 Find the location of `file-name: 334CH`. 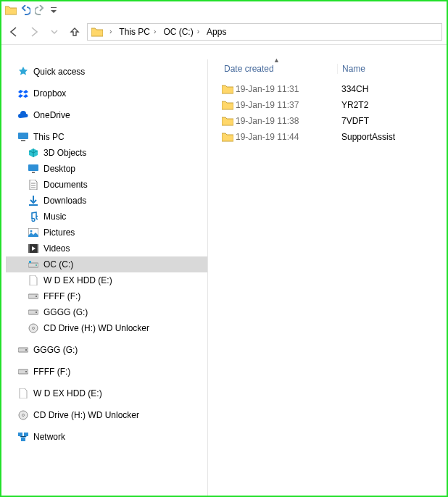

file-name: 334CH is located at coordinates (391, 89).